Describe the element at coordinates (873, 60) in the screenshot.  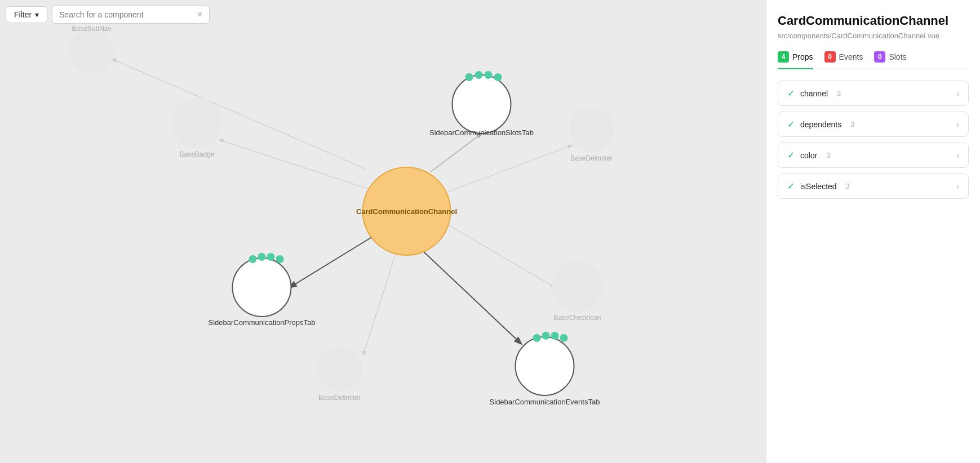
I see `tabs-row: 4 Props 0 Events 0 Slots` at that location.